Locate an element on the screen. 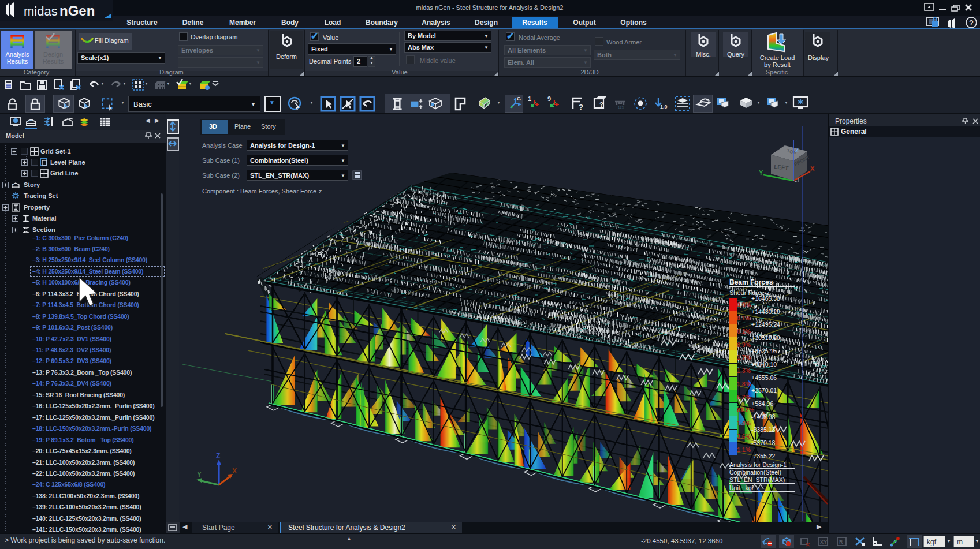 The image size is (980, 549). svg-text: 1 is located at coordinates (530, 99).